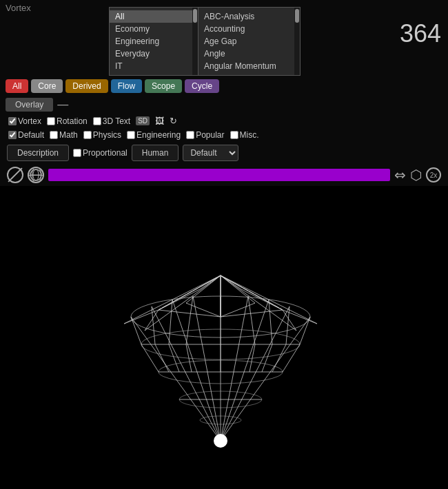 The image size is (448, 489). What do you see at coordinates (247, 66) in the screenshot?
I see `dd-item-angular: Angular Momentum` at bounding box center [247, 66].